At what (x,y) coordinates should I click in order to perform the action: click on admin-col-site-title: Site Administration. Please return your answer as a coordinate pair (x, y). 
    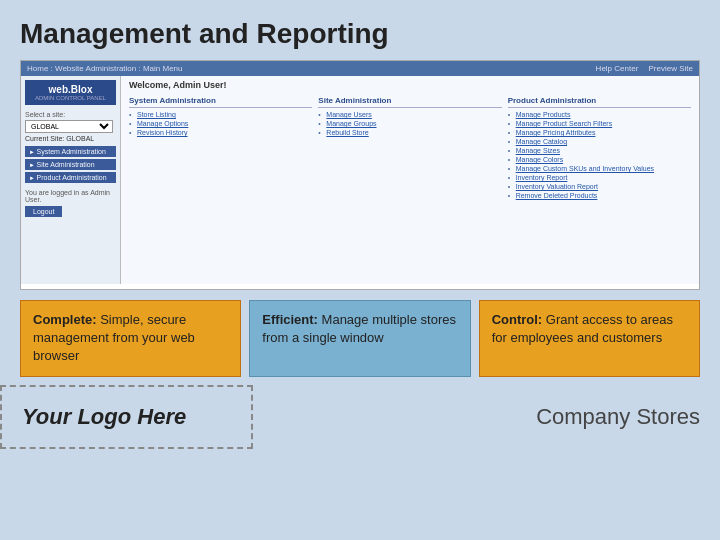
    Looking at the image, I should click on (410, 102).